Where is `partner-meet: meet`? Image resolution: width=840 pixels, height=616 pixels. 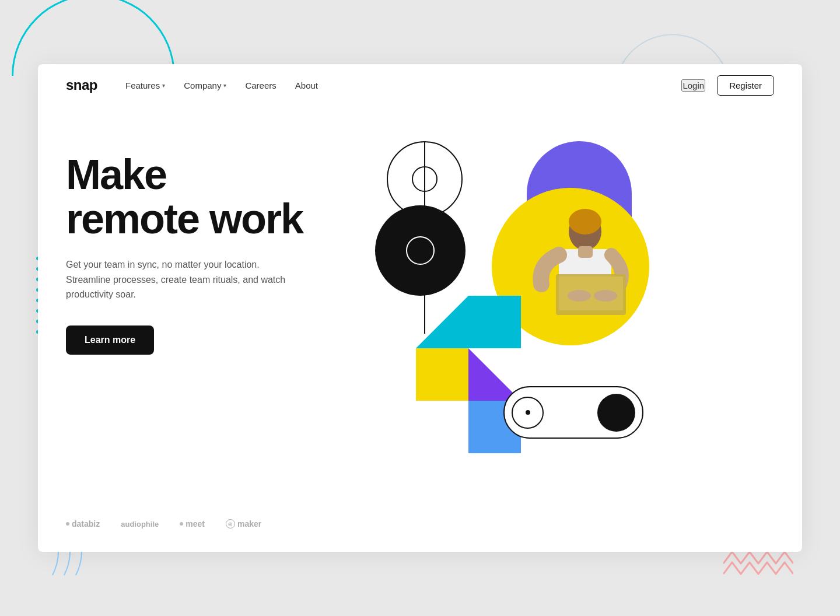
partner-meet: meet is located at coordinates (192, 524).